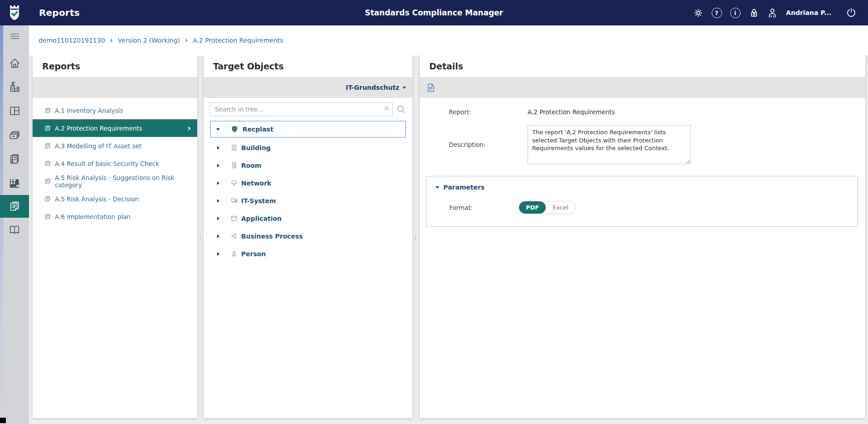  I want to click on report-list-item: A.4 Result of basic Security Check, so click(115, 163).